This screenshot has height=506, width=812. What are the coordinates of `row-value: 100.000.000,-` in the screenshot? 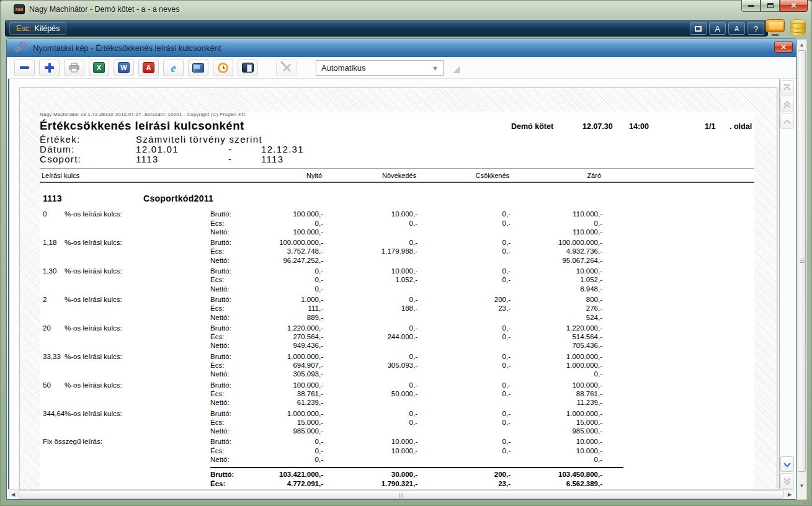 It's located at (285, 242).